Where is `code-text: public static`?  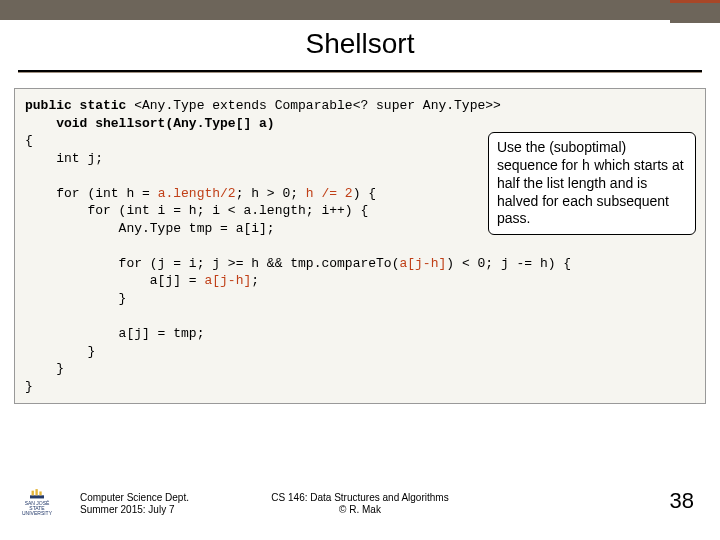
code-text: public static is located at coordinates (80, 106).